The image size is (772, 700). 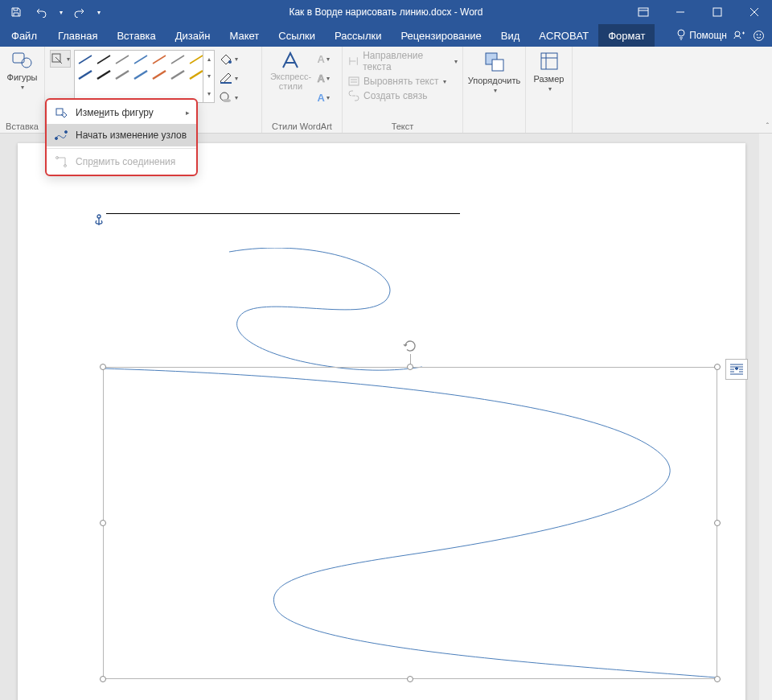 I want to click on close-icon, so click(x=754, y=12).